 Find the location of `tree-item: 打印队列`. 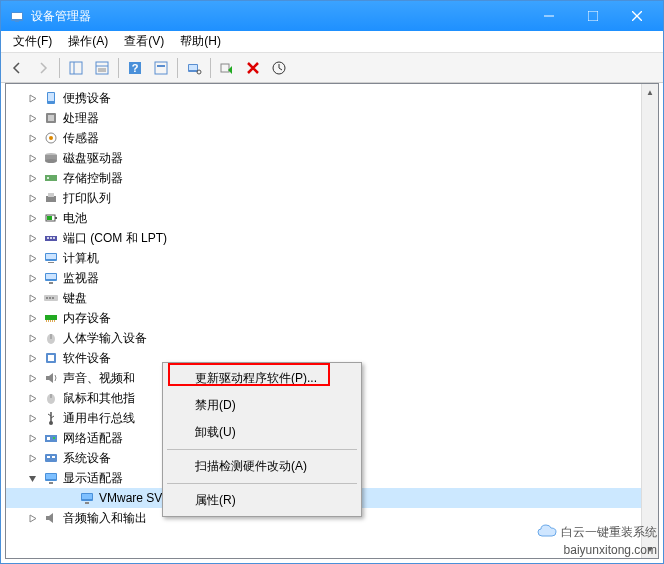

tree-item: 打印队列 is located at coordinates (332, 198).